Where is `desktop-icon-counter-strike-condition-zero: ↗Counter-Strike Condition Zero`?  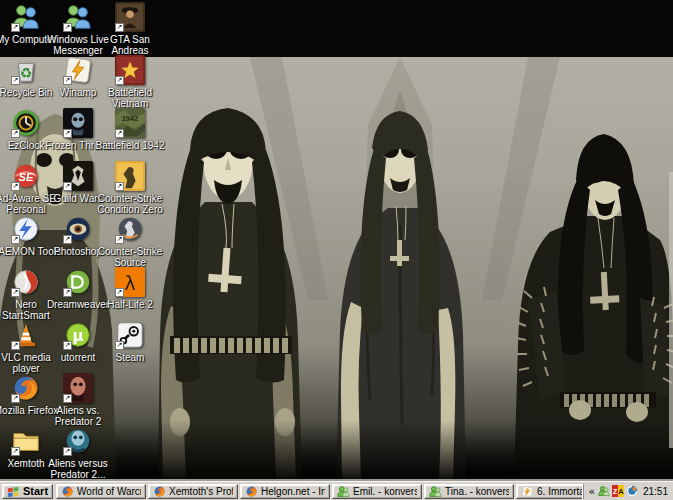 desktop-icon-counter-strike-condition-zero: ↗Counter-Strike Condition Zero is located at coordinates (130, 188).